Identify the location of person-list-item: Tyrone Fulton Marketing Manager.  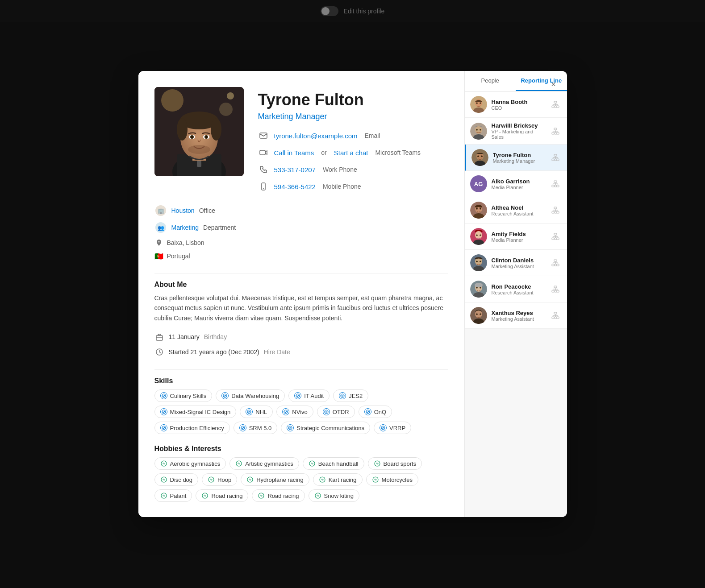
(516, 158).